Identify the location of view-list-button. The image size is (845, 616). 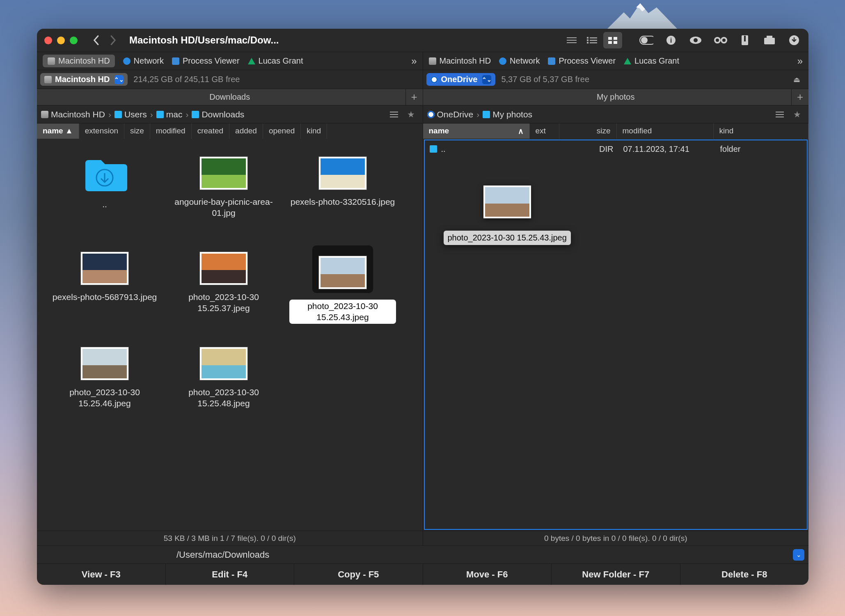
(572, 40).